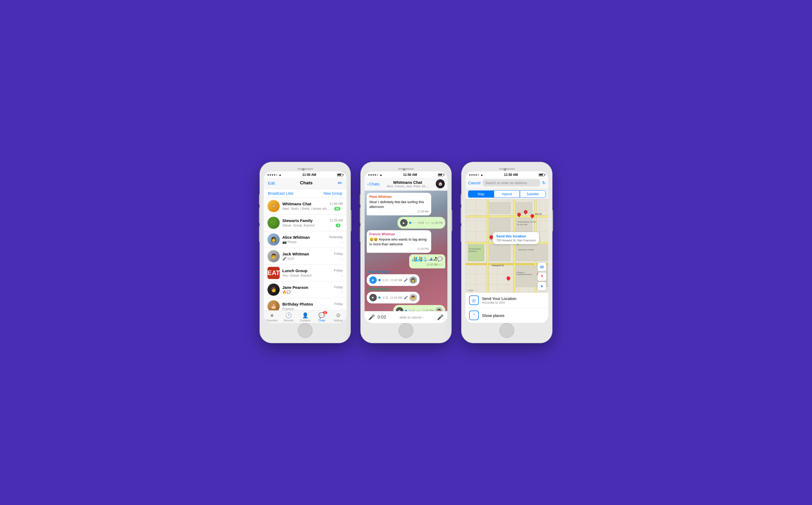 This screenshot has height=505, width=812. I want to click on chevron-stewarts: ›, so click(342, 225).